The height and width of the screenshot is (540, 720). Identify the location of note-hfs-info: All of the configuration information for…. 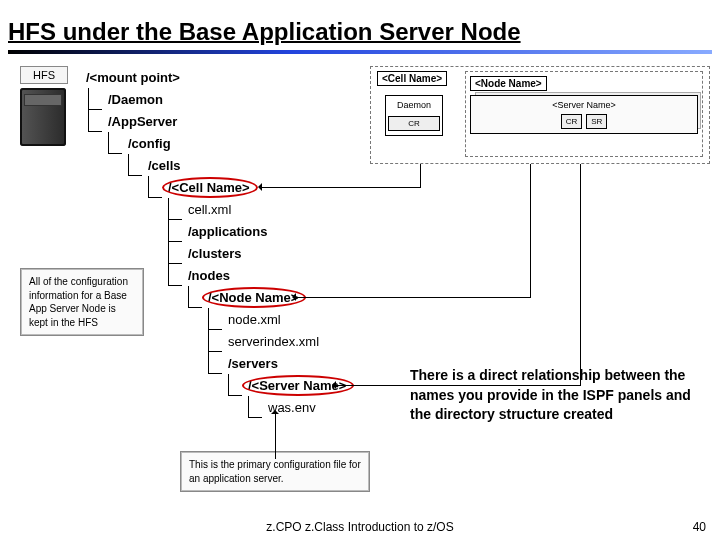
(82, 302).